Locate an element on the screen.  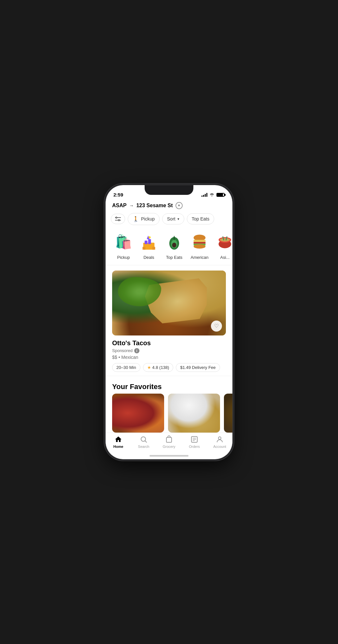
battery-icon is located at coordinates (220, 195).